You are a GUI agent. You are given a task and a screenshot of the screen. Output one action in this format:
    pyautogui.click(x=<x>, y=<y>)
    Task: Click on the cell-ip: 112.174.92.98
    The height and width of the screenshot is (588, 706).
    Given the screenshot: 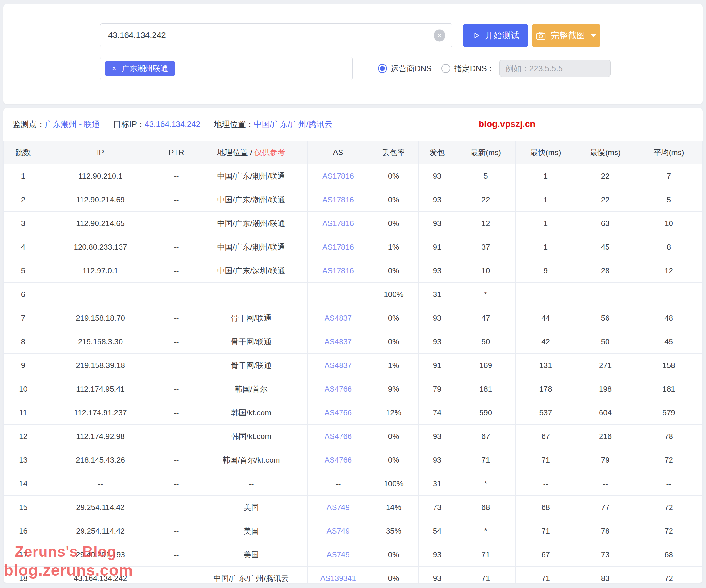 What is the action you would take?
    pyautogui.click(x=101, y=436)
    